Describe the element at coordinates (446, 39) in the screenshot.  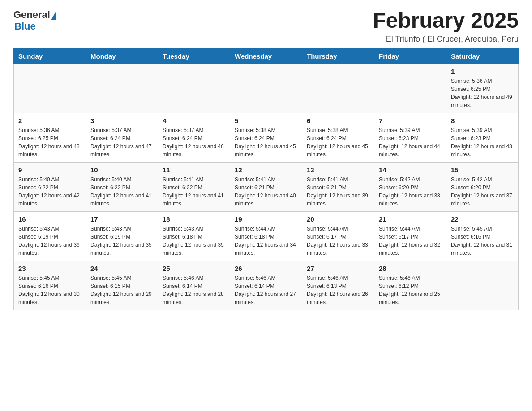
I see `calendar-subtitle: El Triunfo ( El Cruce), Arequipa, Peru` at that location.